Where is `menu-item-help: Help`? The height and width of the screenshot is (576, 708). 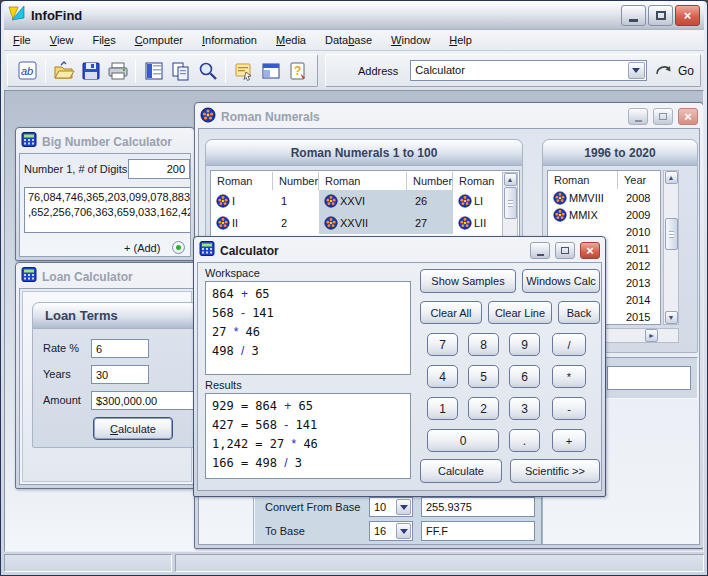
menu-item-help: Help is located at coordinates (460, 40).